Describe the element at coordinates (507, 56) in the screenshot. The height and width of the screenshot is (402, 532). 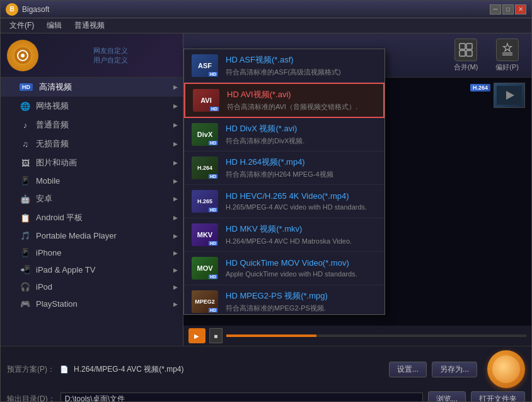
I see `prefs-button: 偏好(P)` at that location.